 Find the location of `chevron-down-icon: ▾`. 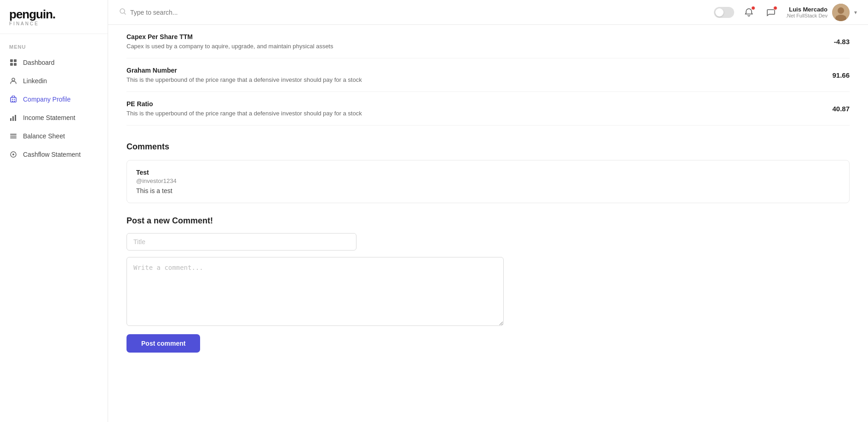

chevron-down-icon: ▾ is located at coordinates (856, 12).